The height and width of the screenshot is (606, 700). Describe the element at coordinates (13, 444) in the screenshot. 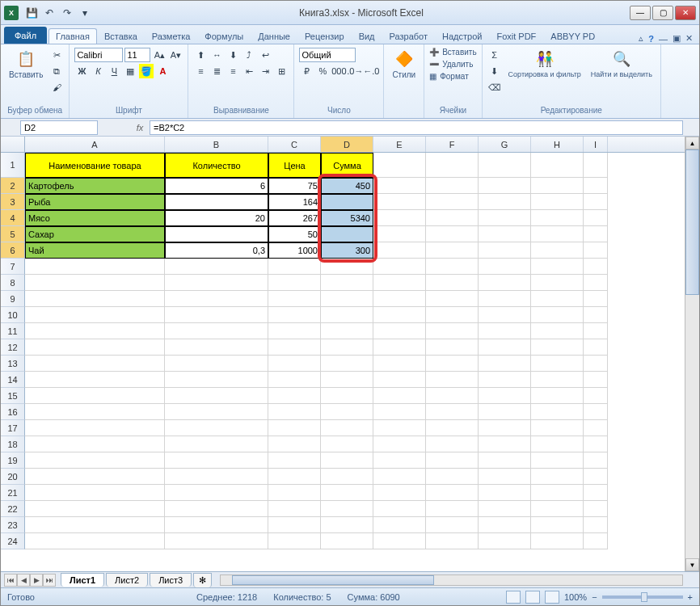

I see `row-header-18: 18` at that location.